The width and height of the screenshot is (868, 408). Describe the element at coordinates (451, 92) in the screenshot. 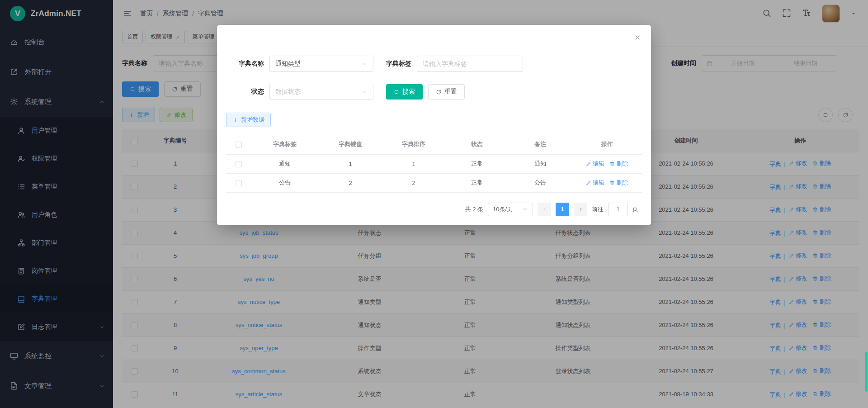

I see `dialog-reset-label: 重置` at that location.